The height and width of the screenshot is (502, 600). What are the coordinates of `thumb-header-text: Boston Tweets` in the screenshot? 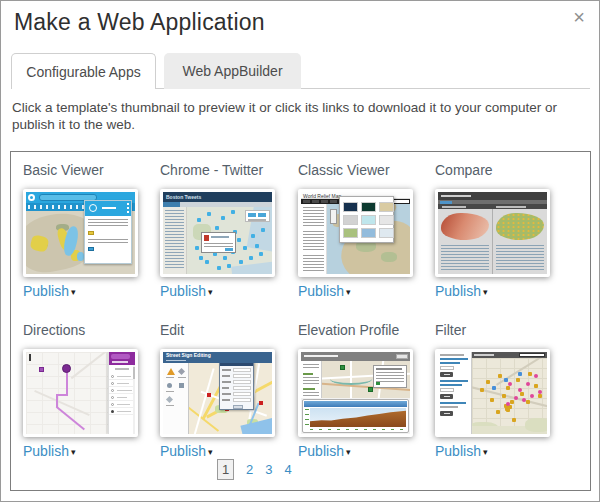 It's located at (184, 197).